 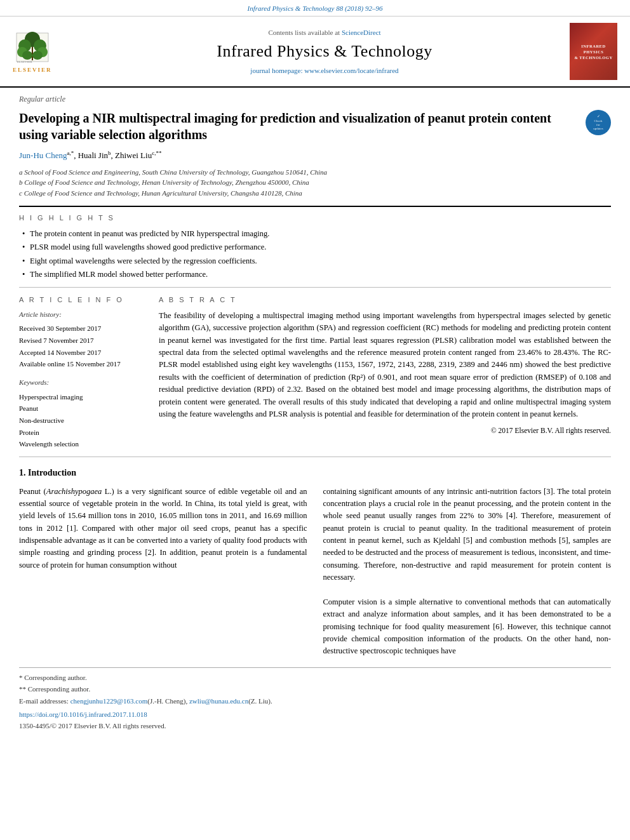 What do you see at coordinates (218, 701) in the screenshot?
I see `email2-link: zwliu@hunau.edu.cn` at bounding box center [218, 701].